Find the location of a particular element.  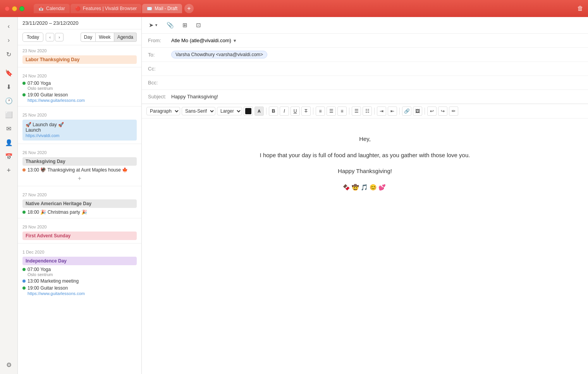

unordered-list-button: ☰ is located at coordinates (356, 111).